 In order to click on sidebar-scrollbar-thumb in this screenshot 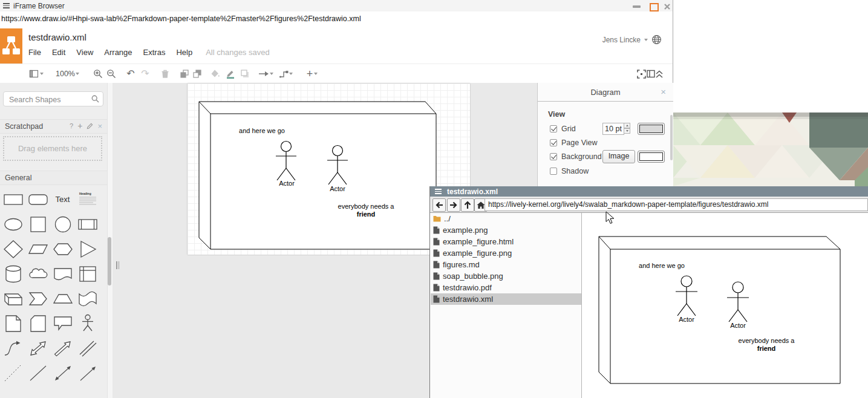, I will do `click(109, 261)`.